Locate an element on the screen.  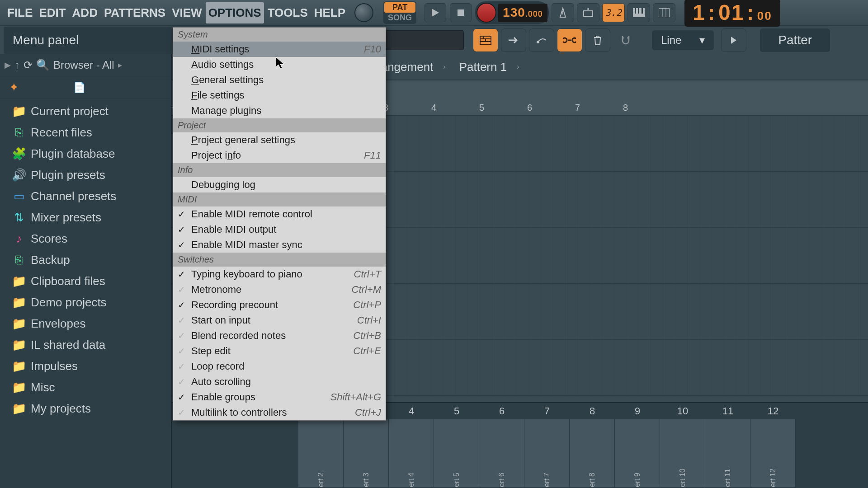
browser-search-icon: 🔍 is located at coordinates (43, 65).